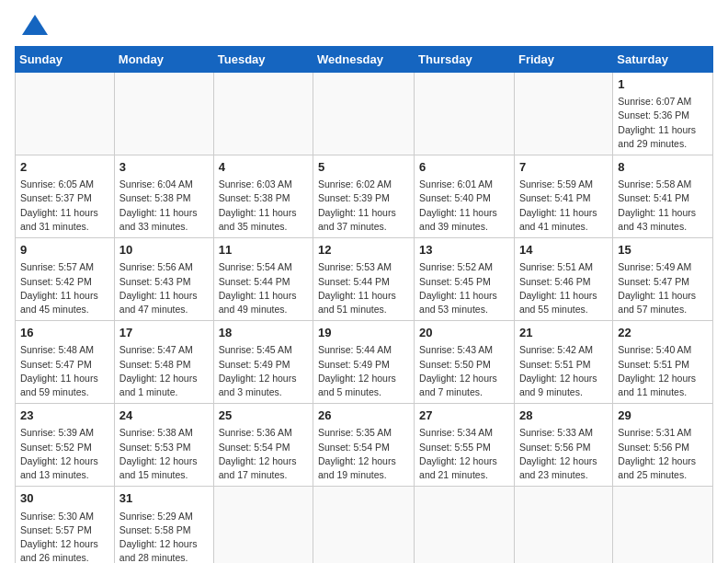 The height and width of the screenshot is (563, 728). Describe the element at coordinates (65, 445) in the screenshot. I see `calendar-cell: 23Sunrise: 5:39 AM Sunset: 5:52 PM Dayli…` at that location.